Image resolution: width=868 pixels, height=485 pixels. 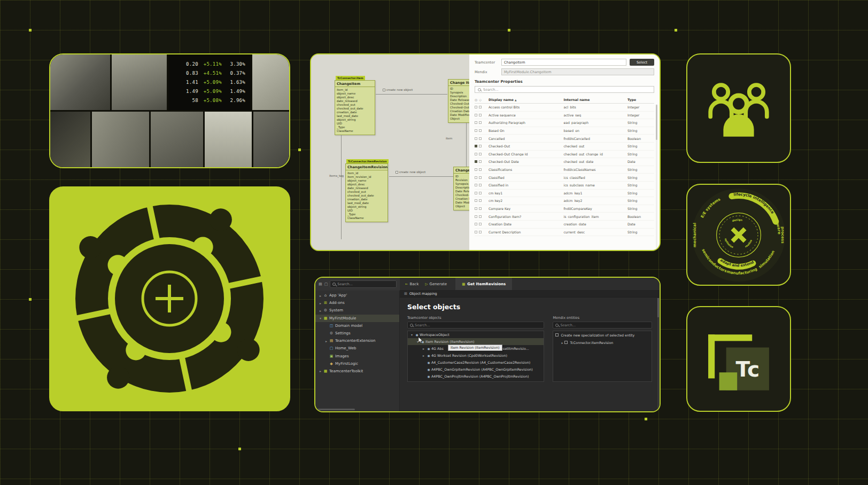 What do you see at coordinates (564, 123) in the screenshot?
I see `property-row: Authorizing Paragraphead_paragraphString` at bounding box center [564, 123].